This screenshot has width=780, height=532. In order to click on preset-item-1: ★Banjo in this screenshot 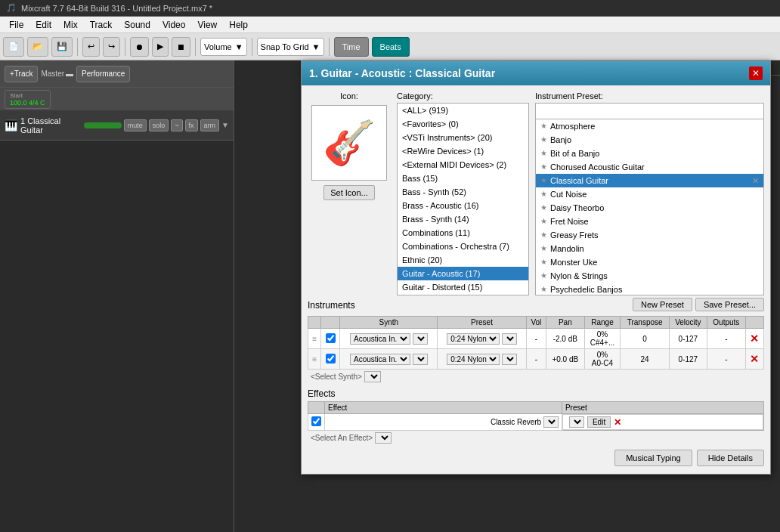, I will do `click(650, 140)`.